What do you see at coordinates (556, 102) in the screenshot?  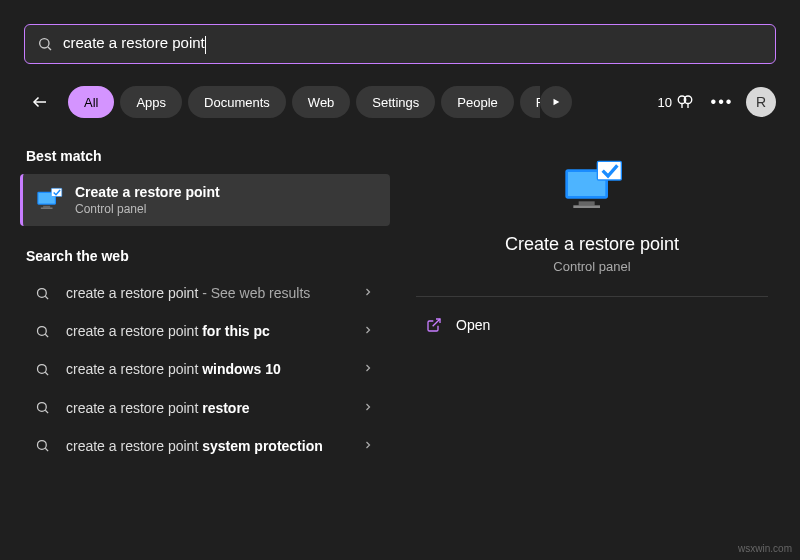 I see `filter-scroll-right` at bounding box center [556, 102].